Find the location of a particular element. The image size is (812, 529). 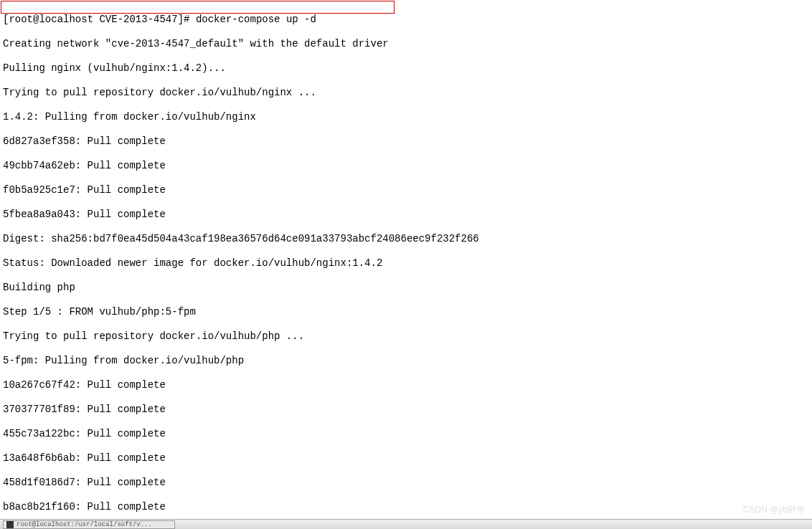

taskbar: root@localhost:/usr/local/soft/v... is located at coordinates (406, 524).